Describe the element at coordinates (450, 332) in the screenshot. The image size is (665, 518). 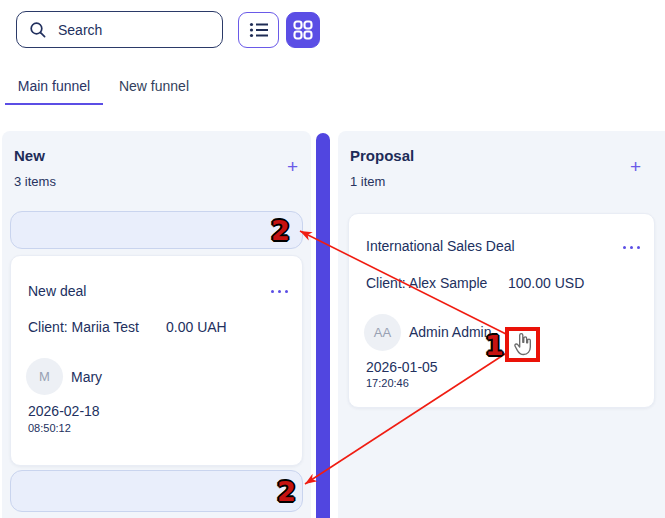
I see `deal-owner: Admin Admin` at that location.